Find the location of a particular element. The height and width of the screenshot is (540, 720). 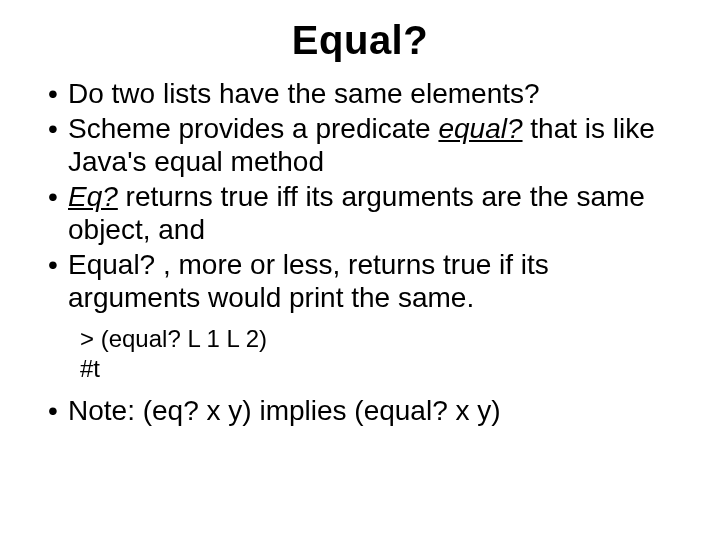

keyword-equal: equal? is located at coordinates (480, 128).